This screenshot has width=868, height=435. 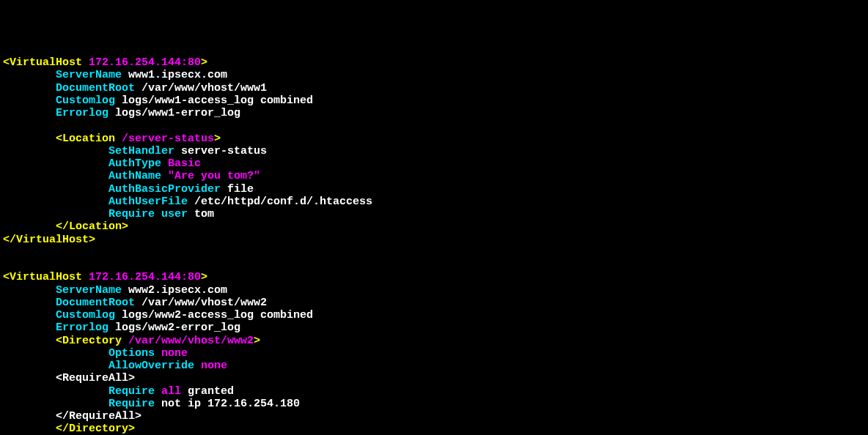 What do you see at coordinates (148, 214) in the screenshot?
I see `require-key: Require user` at bounding box center [148, 214].